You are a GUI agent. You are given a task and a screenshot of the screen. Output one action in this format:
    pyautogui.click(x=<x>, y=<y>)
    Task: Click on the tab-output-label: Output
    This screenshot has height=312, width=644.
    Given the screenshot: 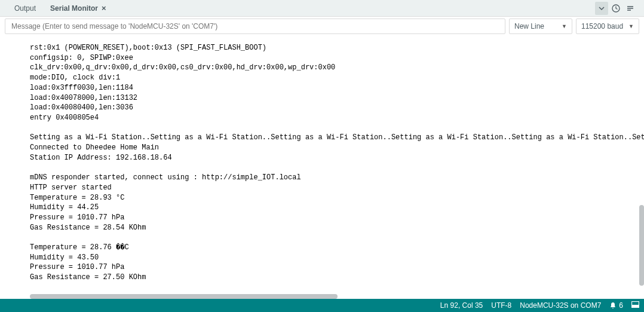 What is the action you would take?
    pyautogui.click(x=25, y=8)
    